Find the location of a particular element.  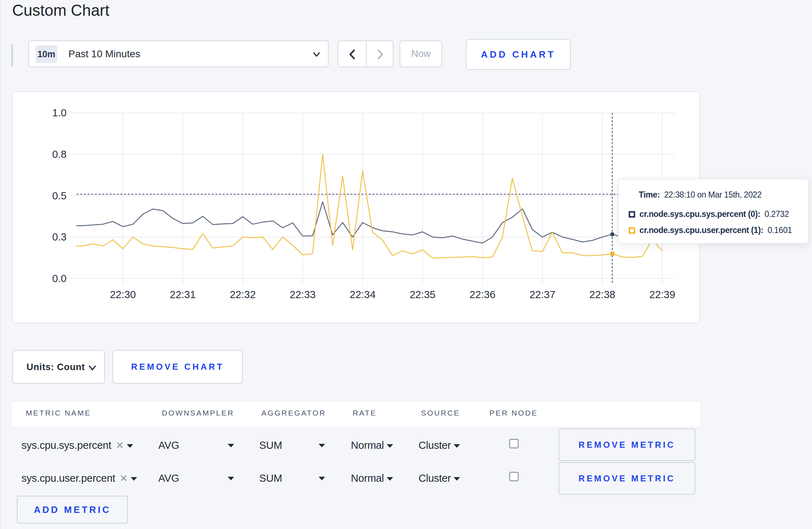

svg-text: 1.0 is located at coordinates (59, 113).